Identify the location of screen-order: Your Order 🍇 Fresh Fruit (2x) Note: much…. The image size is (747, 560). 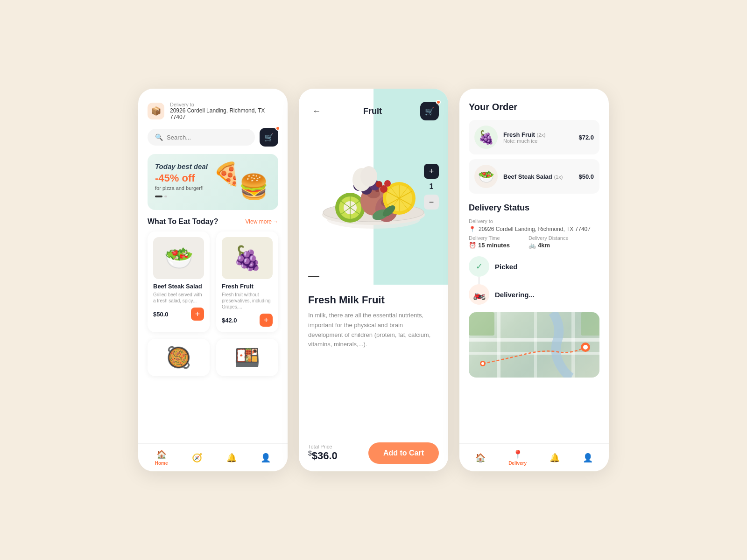
(534, 280).